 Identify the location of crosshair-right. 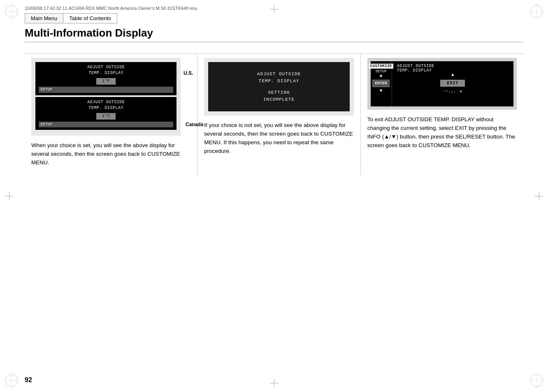
(539, 196).